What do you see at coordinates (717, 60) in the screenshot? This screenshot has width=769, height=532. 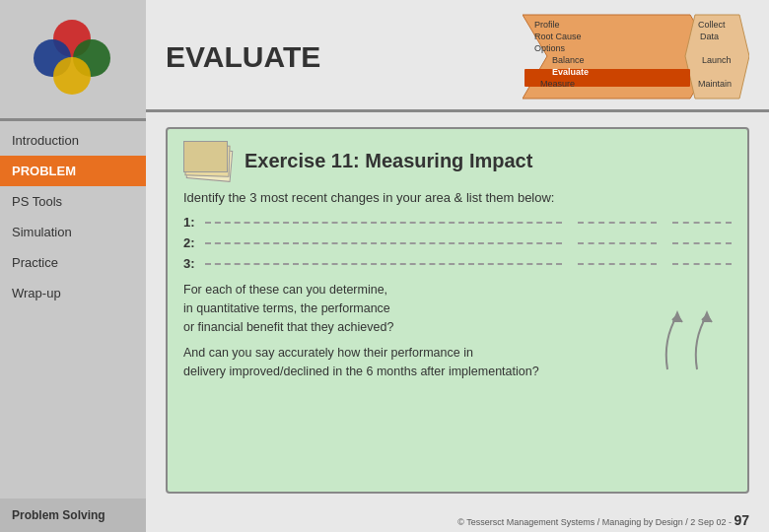 I see `svg-text: Launch` at bounding box center [717, 60].